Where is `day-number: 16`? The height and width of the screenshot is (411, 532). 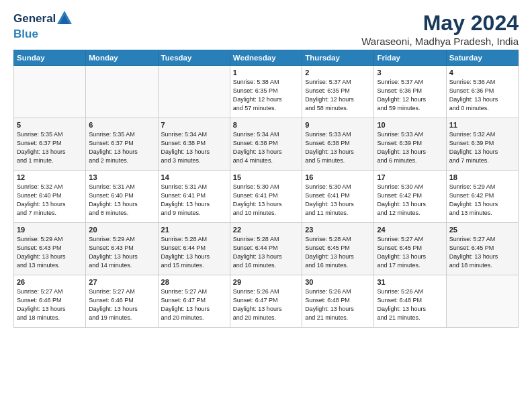
day-number: 16 is located at coordinates (338, 177).